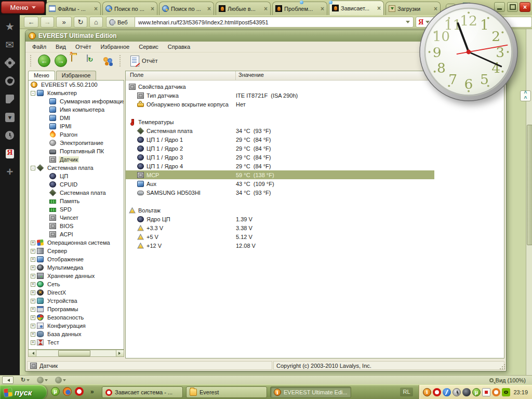  Describe the element at coordinates (181, 76) in the screenshot. I see `column-header-field: Поле` at that location.